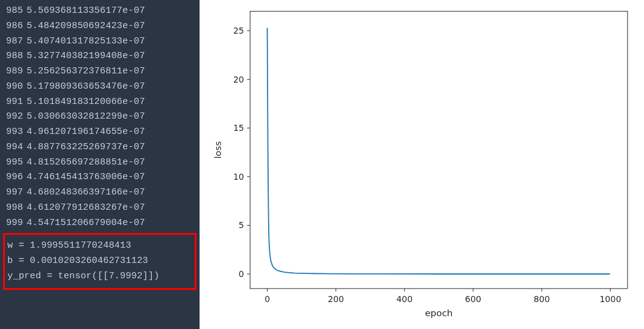  I want to click on log-epoch: 990, so click(15, 87).